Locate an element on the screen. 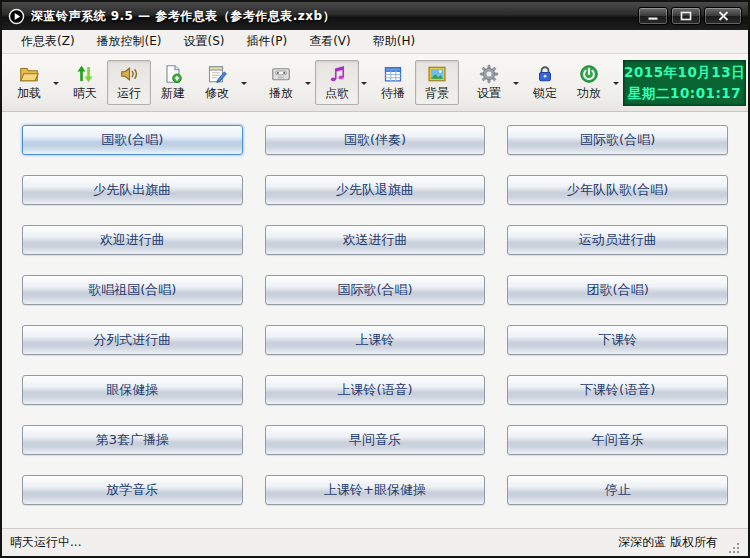 Image resolution: width=750 pixels, height=558 pixels. menu-view: 查看(V) is located at coordinates (330, 42).